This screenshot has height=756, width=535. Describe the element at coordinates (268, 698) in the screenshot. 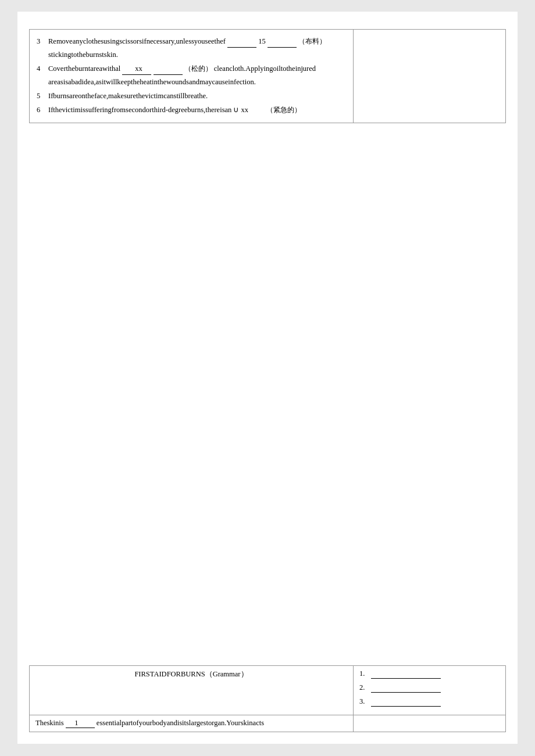

I see `bottom-table: FIRSTAIDFORBURNS（Grammar） 1. 2. 3.` at that location.